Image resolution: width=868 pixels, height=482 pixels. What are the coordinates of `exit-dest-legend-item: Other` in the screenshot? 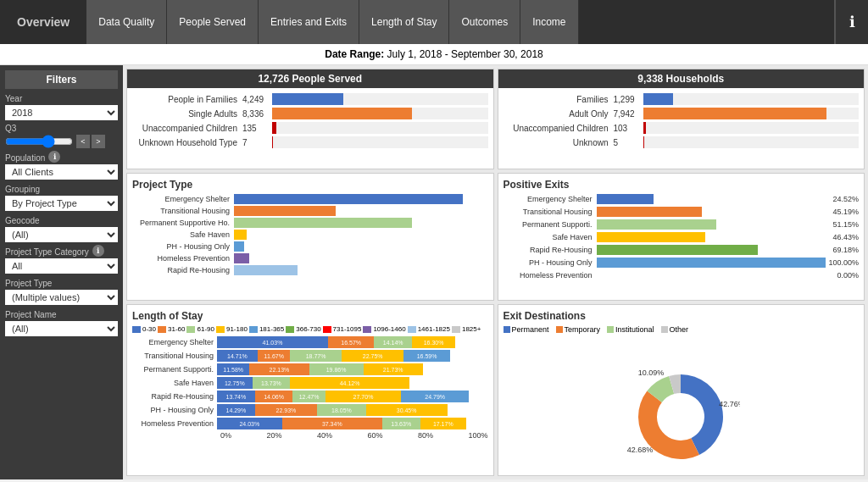 It's located at (675, 330).